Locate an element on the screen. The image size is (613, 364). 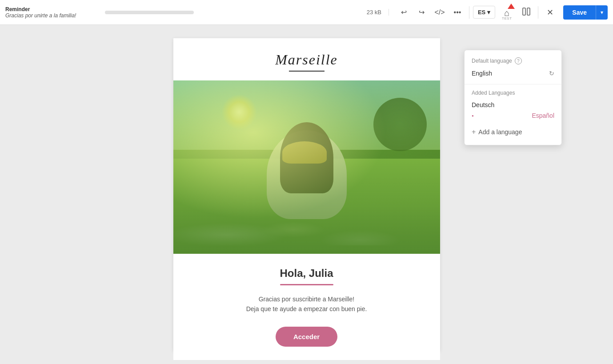
email-greeting: Hola, Julia is located at coordinates (307, 273).